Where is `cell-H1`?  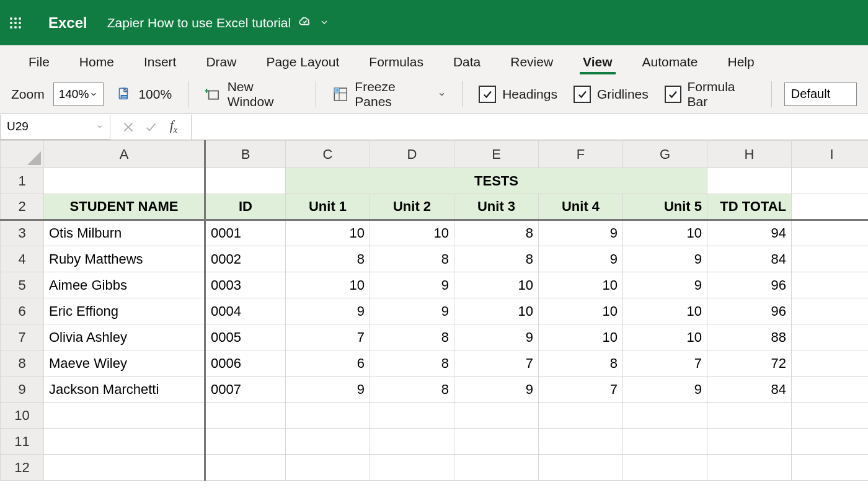
cell-H1 is located at coordinates (750, 181).